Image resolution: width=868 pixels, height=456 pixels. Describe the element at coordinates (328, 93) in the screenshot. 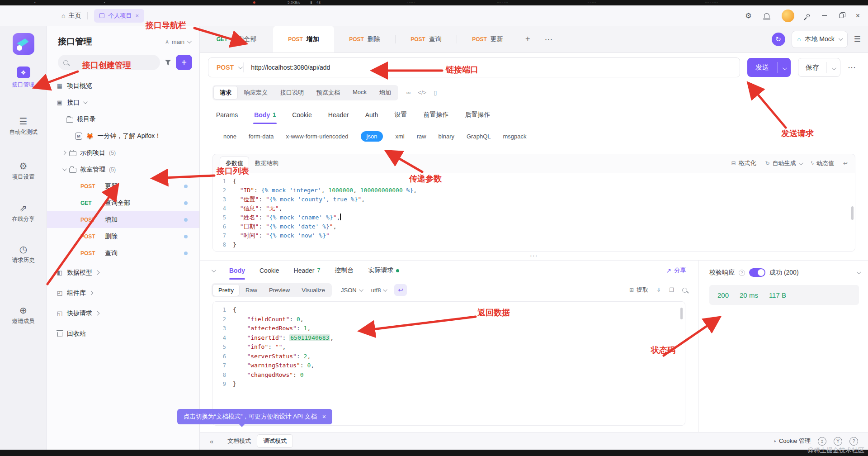

I see `doc-tab-preview: 预览文档` at that location.